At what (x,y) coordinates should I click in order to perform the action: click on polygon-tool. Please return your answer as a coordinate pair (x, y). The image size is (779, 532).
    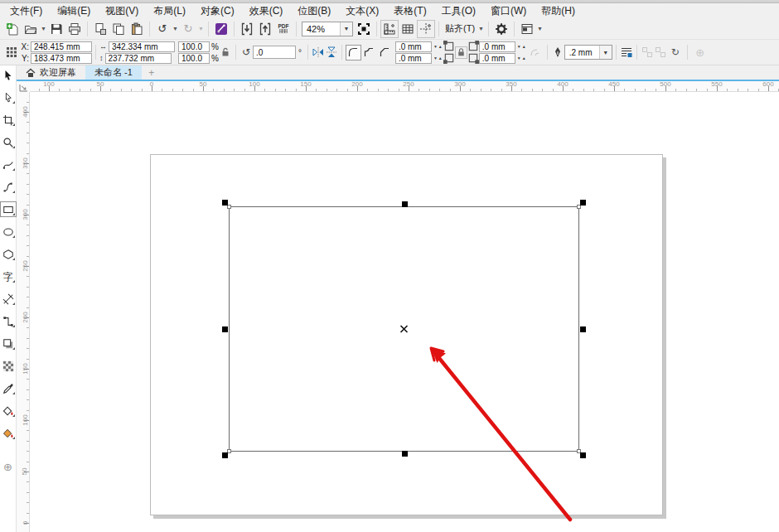
    Looking at the image, I should click on (8, 254).